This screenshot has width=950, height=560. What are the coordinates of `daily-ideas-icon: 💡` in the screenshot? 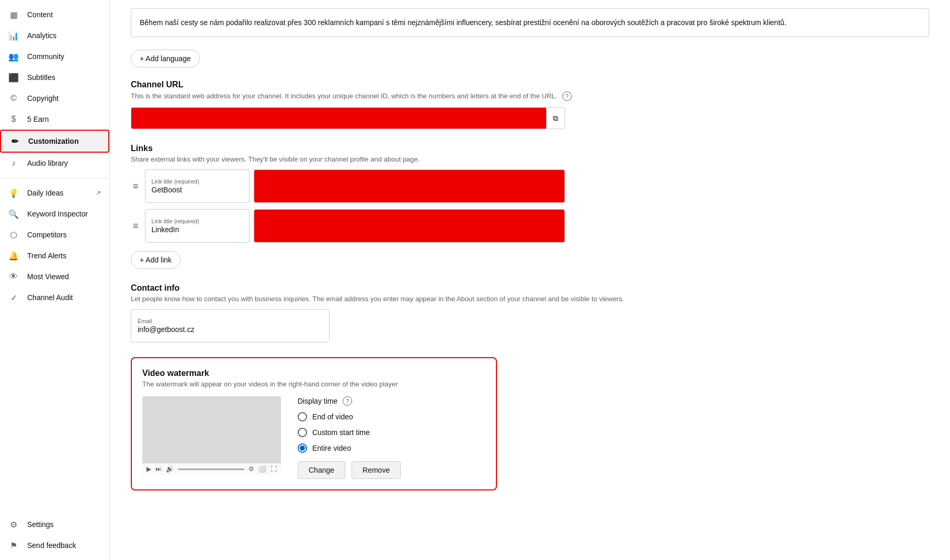 It's located at (14, 193).